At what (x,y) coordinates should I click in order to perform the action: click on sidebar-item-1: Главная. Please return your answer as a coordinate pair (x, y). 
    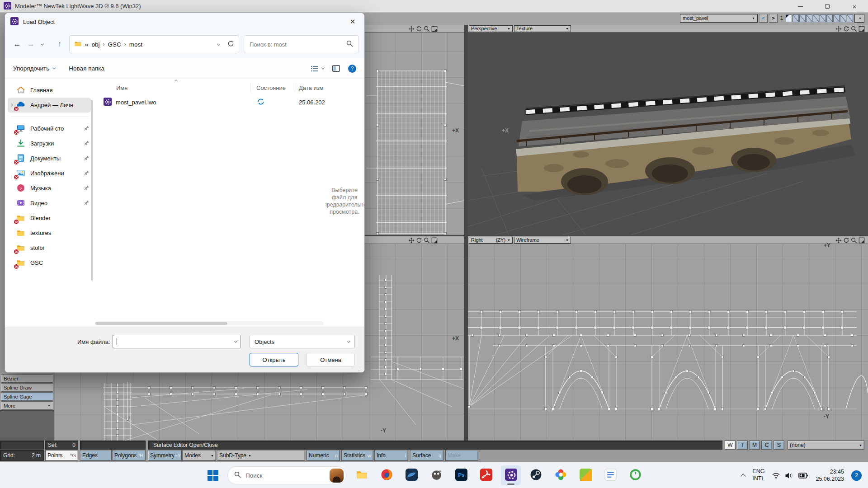
    Looking at the image, I should click on (49, 90).